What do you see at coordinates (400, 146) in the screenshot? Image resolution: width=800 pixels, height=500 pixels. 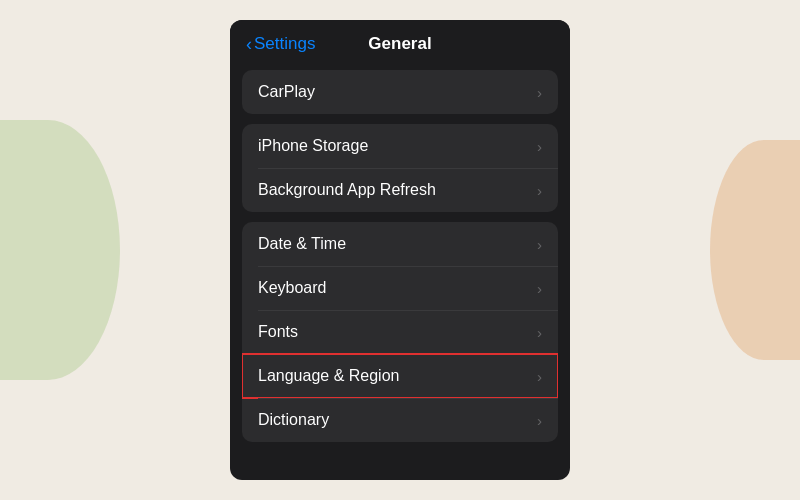 I see `settings-row-iphone-storage: iPhone Storage ›` at bounding box center [400, 146].